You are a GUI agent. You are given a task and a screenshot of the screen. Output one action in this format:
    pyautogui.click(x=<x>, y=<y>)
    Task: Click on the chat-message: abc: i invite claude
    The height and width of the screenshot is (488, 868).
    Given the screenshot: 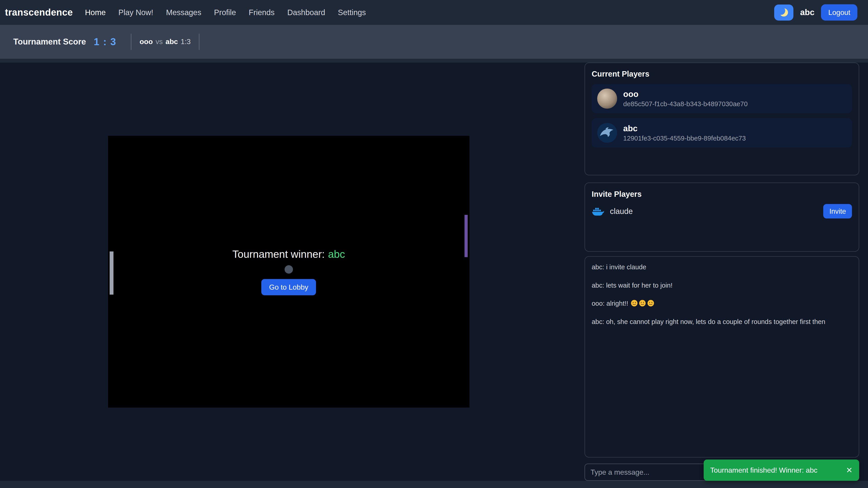 What is the action you would take?
    pyautogui.click(x=722, y=267)
    